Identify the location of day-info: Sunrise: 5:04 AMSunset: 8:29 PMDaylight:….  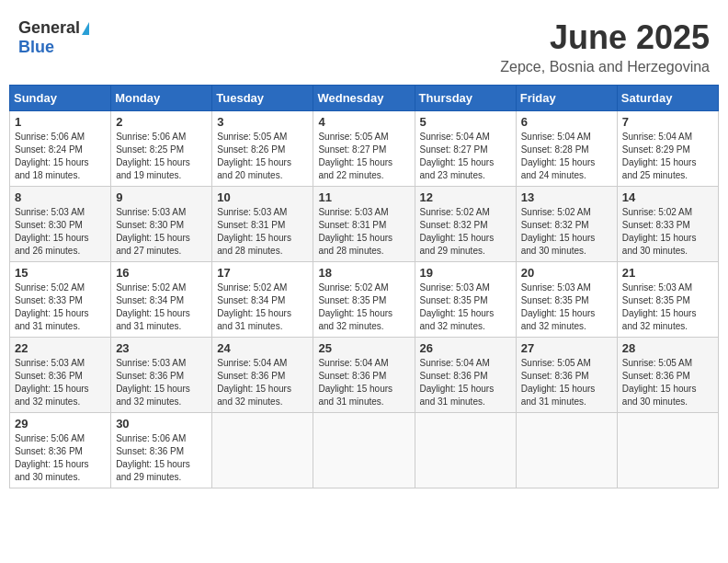
(660, 156).